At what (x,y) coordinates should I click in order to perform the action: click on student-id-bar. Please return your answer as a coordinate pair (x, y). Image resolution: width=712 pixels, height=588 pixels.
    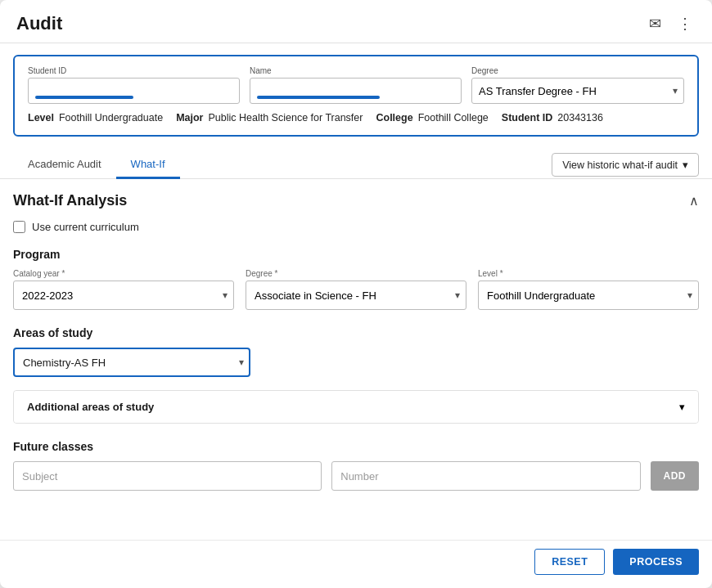
    Looking at the image, I should click on (84, 97).